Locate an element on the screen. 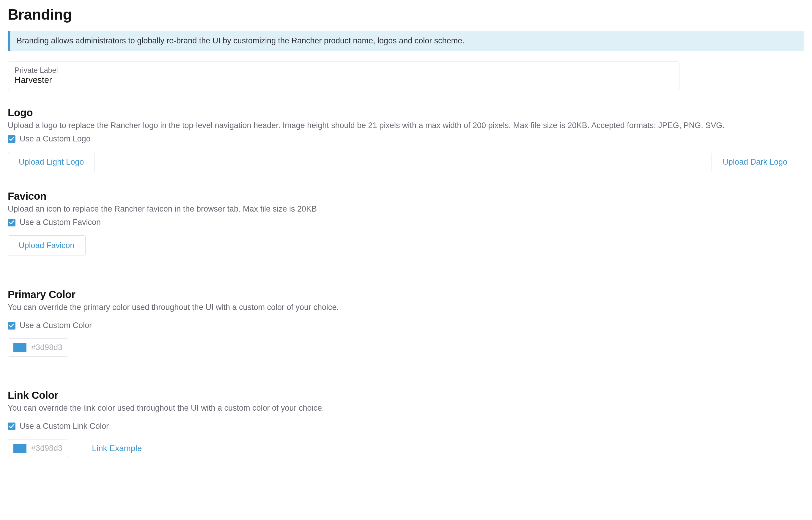 This screenshot has height=520, width=812. link-color-hex: #3d98d3 is located at coordinates (47, 448).